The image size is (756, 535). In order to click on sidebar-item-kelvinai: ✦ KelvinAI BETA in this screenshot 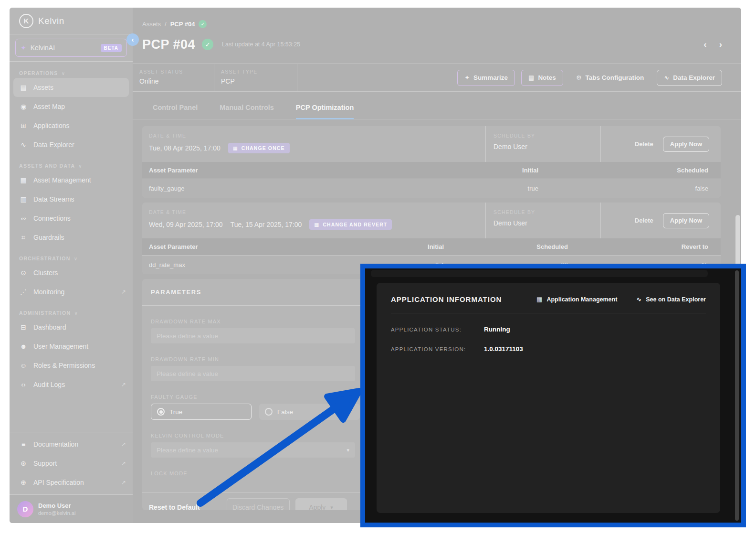, I will do `click(71, 48)`.